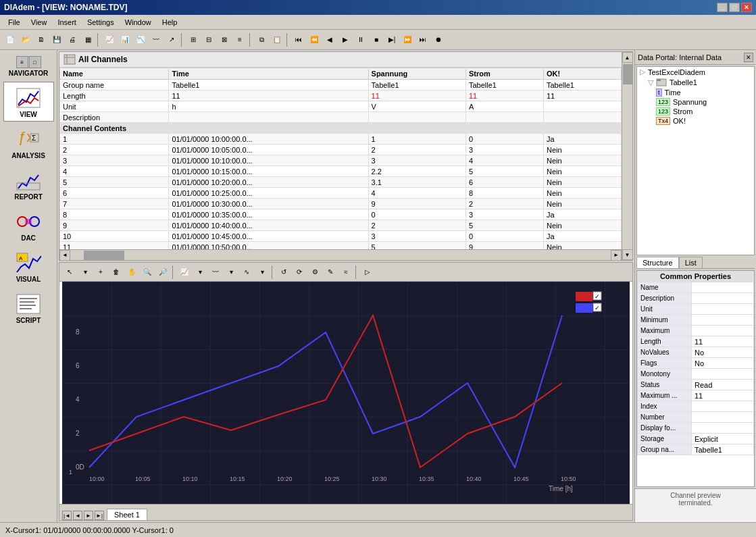  What do you see at coordinates (299, 40) in the screenshot?
I see `tb-play-start: ⏮` at bounding box center [299, 40].